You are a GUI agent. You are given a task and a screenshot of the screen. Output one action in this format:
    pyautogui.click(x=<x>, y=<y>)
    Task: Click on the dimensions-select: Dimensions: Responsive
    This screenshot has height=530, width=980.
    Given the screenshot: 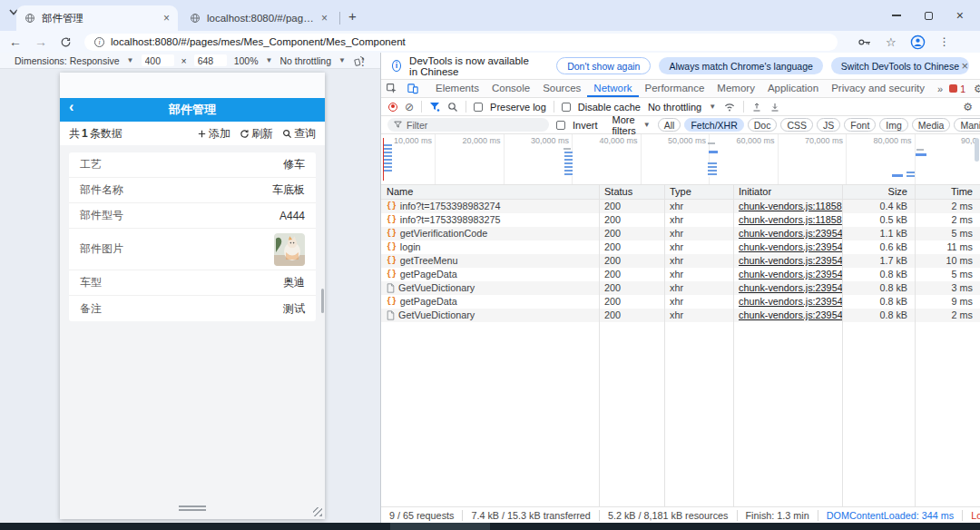 What is the action you would take?
    pyautogui.click(x=67, y=61)
    